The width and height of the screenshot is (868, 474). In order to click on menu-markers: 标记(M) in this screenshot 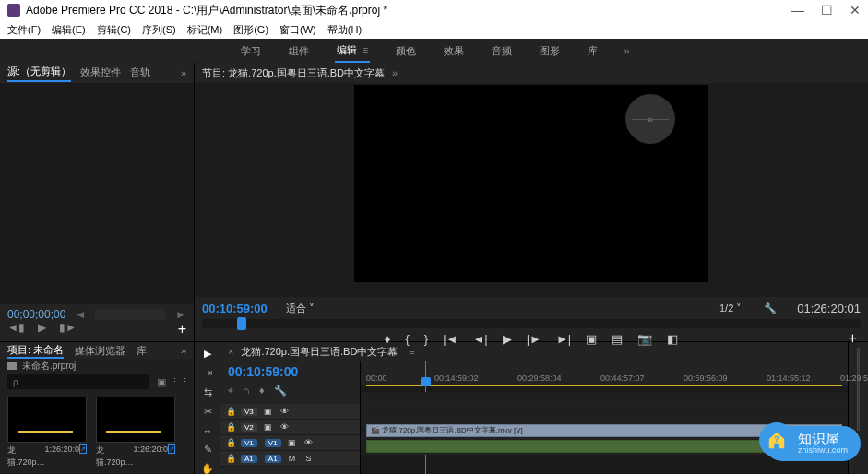, I will do `click(205, 30)`.